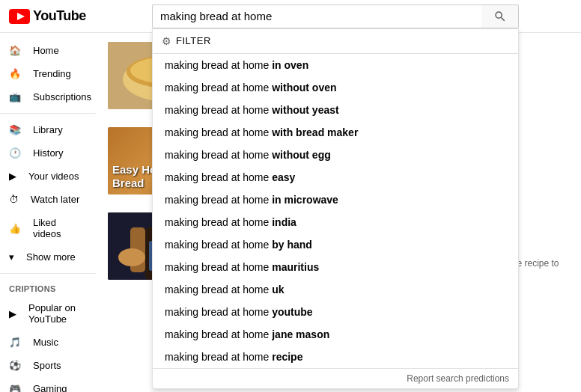  What do you see at coordinates (317, 16) in the screenshot?
I see `search-input` at bounding box center [317, 16].